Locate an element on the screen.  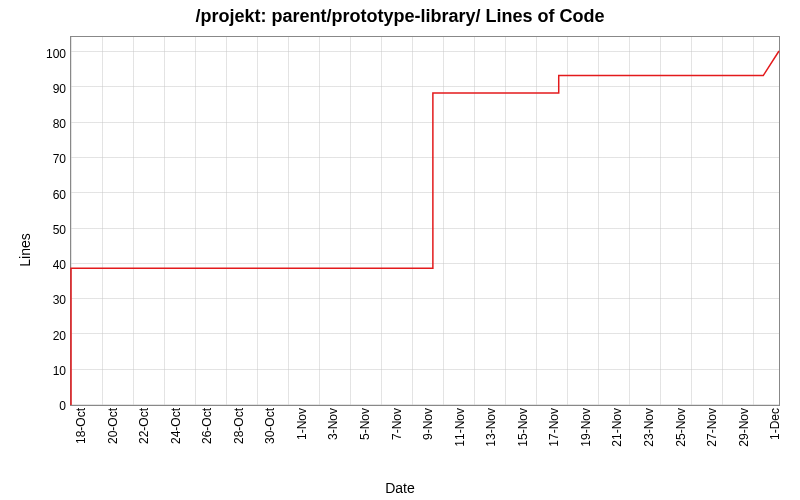
x-tick-label: 20-Oct is located at coordinates (113, 426).